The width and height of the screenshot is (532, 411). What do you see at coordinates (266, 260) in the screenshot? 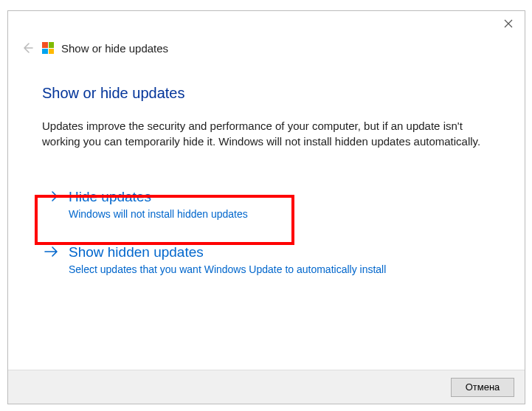
I see `option-show-hidden-updates: Show hidden updates Select updates that …` at bounding box center [266, 260].